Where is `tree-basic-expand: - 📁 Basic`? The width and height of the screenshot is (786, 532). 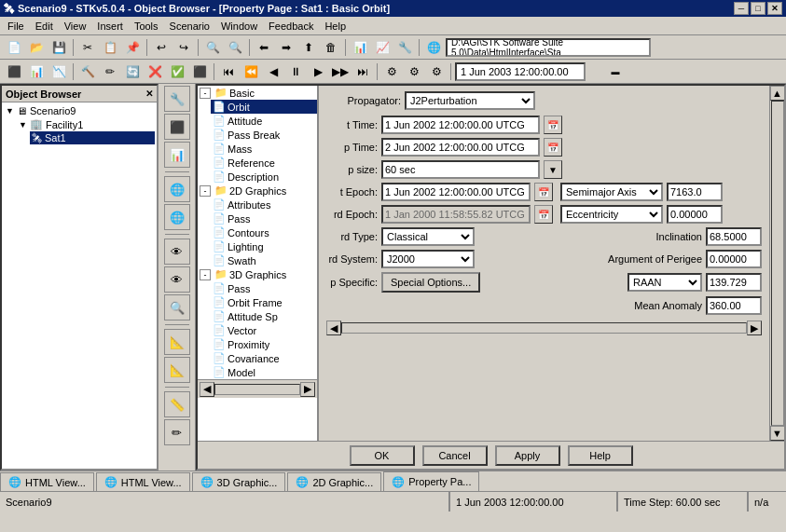 tree-basic-expand: - 📁 Basic is located at coordinates (257, 93).